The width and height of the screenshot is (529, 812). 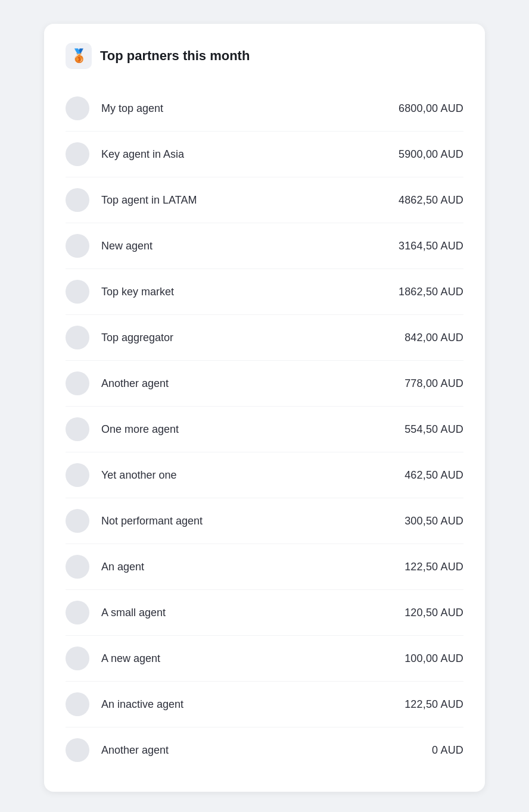 What do you see at coordinates (253, 705) in the screenshot?
I see `partner-name: An inactive agent` at bounding box center [253, 705].